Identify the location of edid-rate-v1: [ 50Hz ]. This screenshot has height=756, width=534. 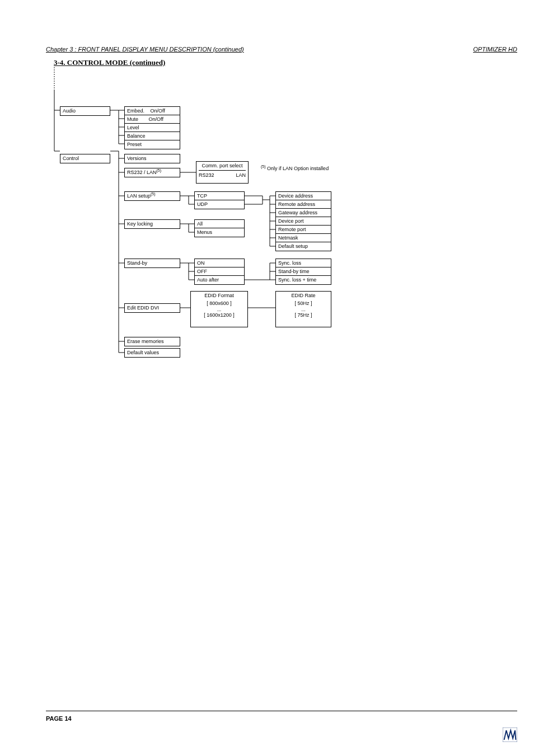
(303, 303).